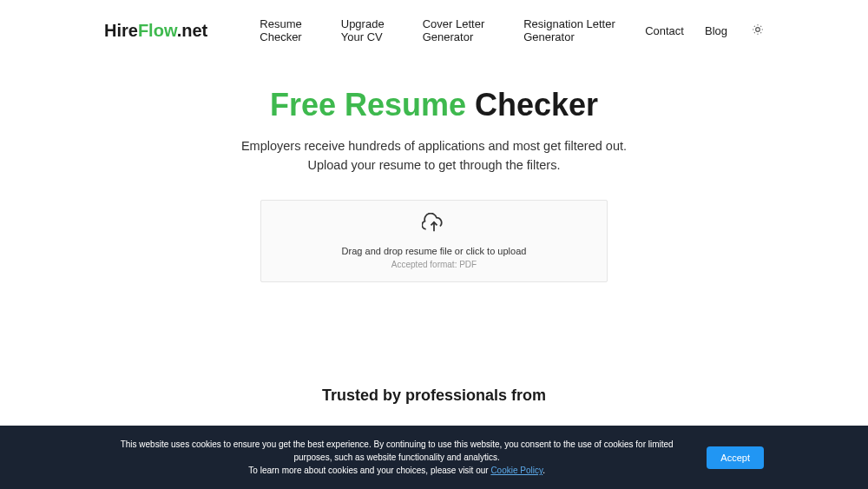 The width and height of the screenshot is (868, 489). I want to click on logo-hire: Hire, so click(122, 30).